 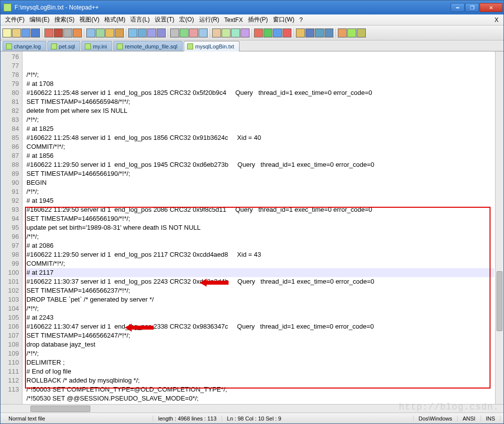 I want to click on close-icon, so click(x=49, y=33).